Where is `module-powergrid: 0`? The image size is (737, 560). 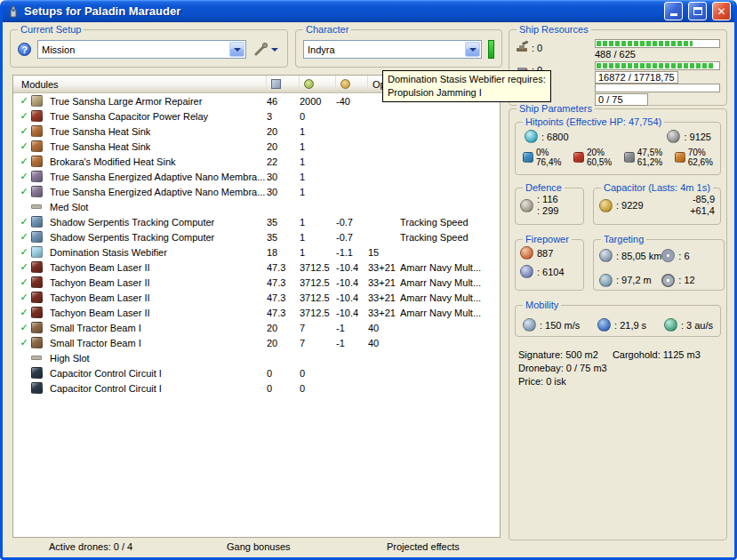 module-powergrid: 0 is located at coordinates (318, 373).